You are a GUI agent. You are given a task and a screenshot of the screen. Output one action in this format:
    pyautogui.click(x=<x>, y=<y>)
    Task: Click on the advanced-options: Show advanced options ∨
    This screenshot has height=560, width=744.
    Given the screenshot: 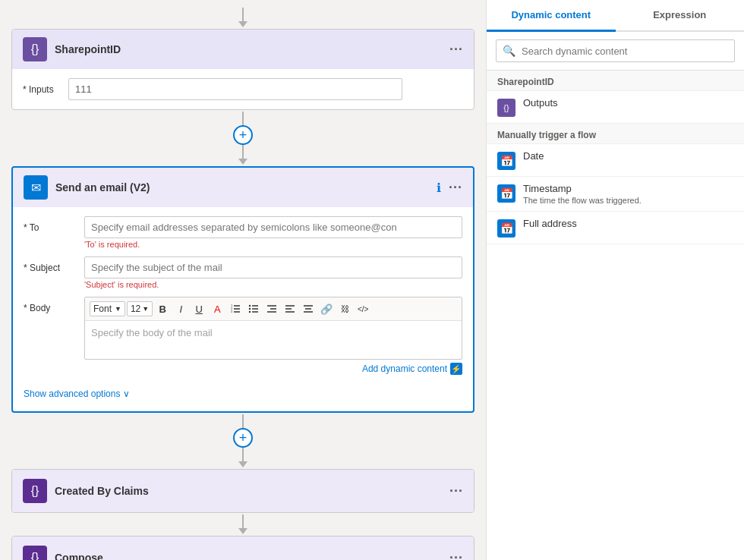 What is the action you would take?
    pyautogui.click(x=243, y=394)
    